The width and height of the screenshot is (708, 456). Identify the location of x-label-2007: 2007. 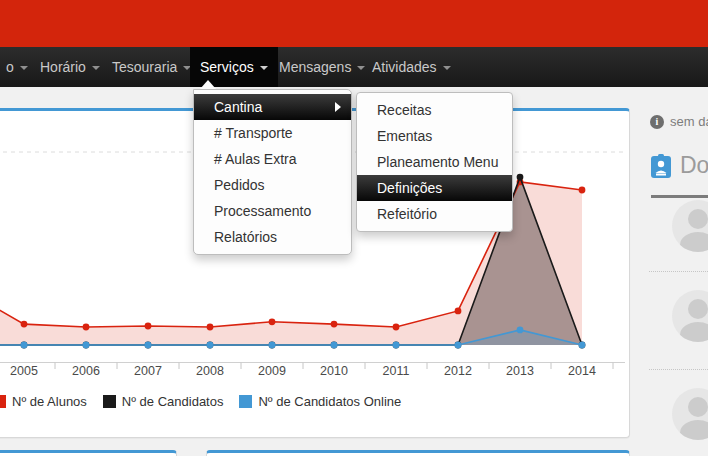
(148, 371).